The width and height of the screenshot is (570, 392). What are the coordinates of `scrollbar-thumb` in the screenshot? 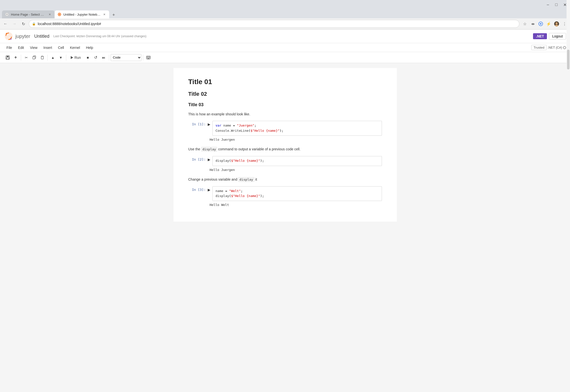 It's located at (568, 60).